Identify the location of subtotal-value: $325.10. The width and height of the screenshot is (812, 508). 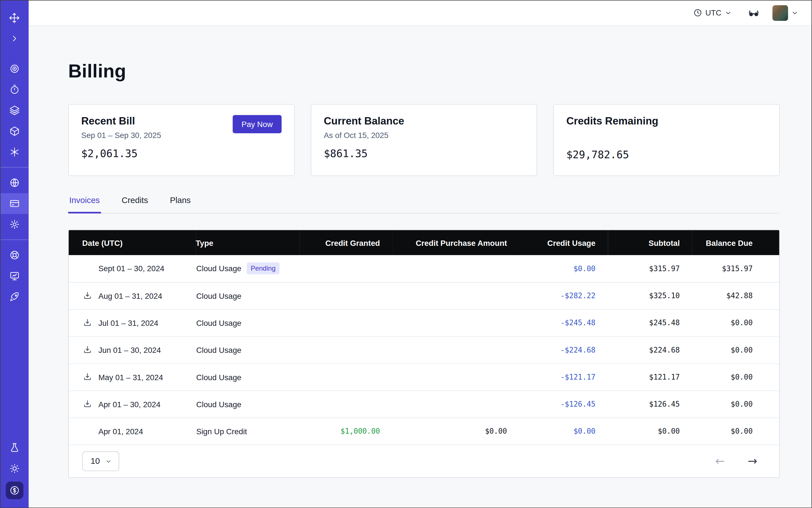
(650, 296).